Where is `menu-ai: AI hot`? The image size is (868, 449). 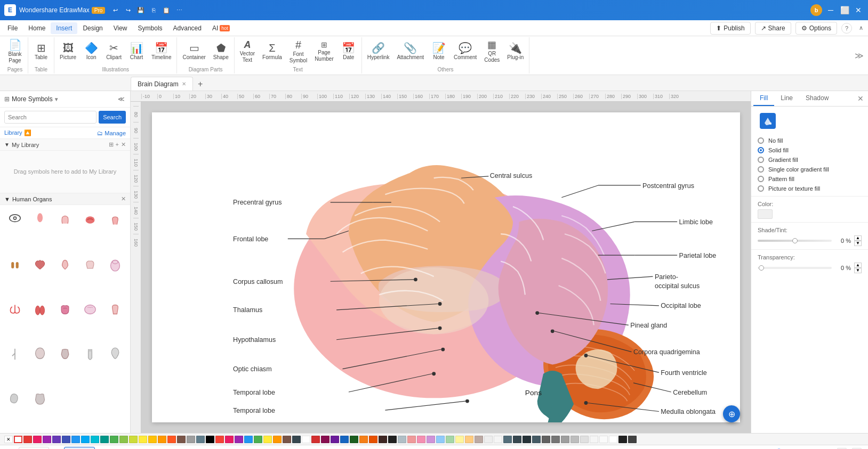 menu-ai: AI hot is located at coordinates (221, 28).